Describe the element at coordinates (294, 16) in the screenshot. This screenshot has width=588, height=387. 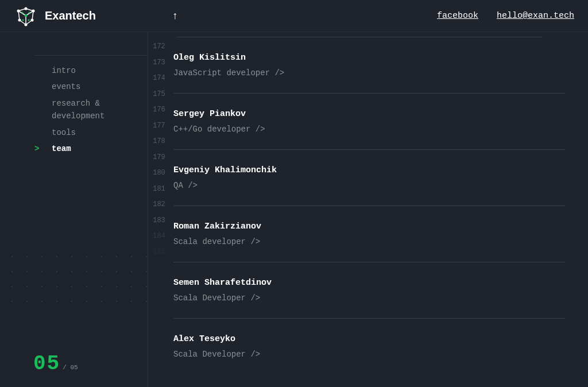
I see `header: Exantech ↑ facebook hello@exan.tech` at that location.